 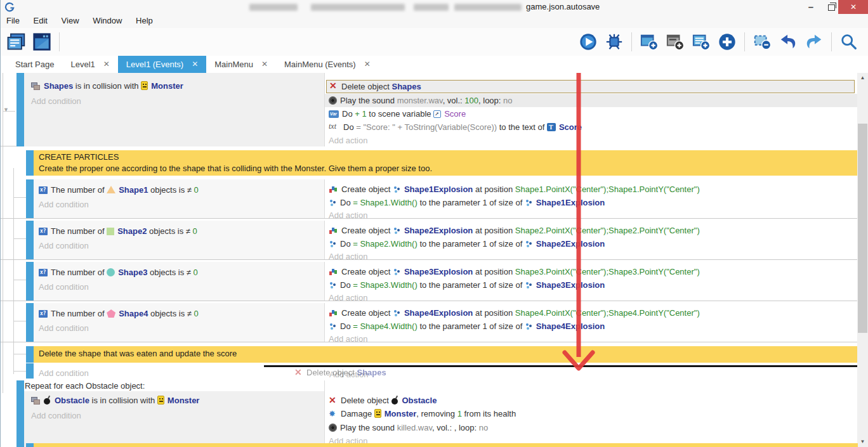 I want to click on action-row: Create object Shape3Explosion at positio…, so click(x=514, y=272).